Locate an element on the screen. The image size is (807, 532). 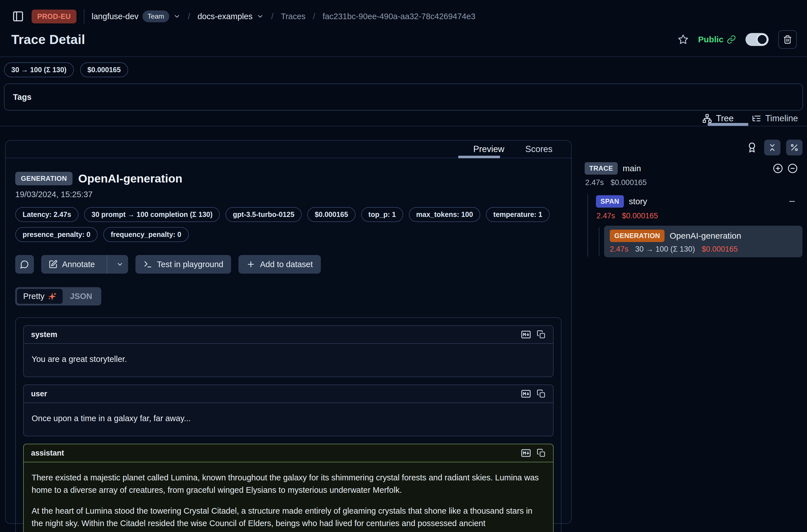
message-user: user Once upon a time in a galaxy far, f… is located at coordinates (288, 411).